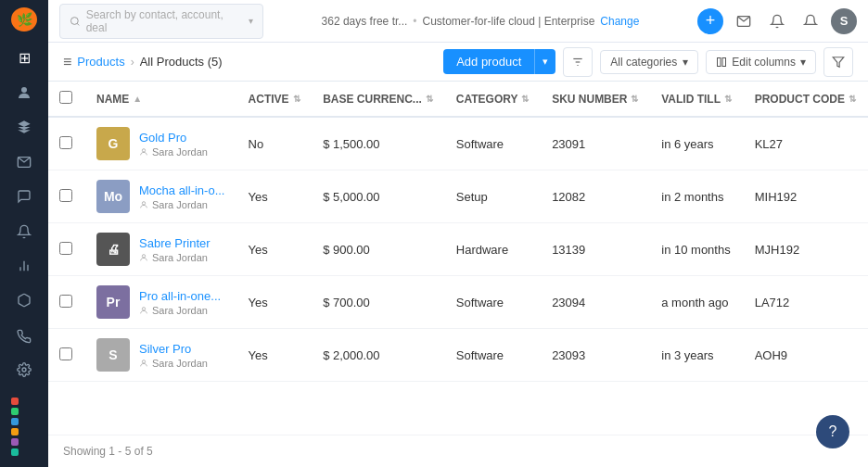 The image size is (868, 467). Describe the element at coordinates (100, 61) in the screenshot. I see `breadcrumb-products-link: Products` at that location.